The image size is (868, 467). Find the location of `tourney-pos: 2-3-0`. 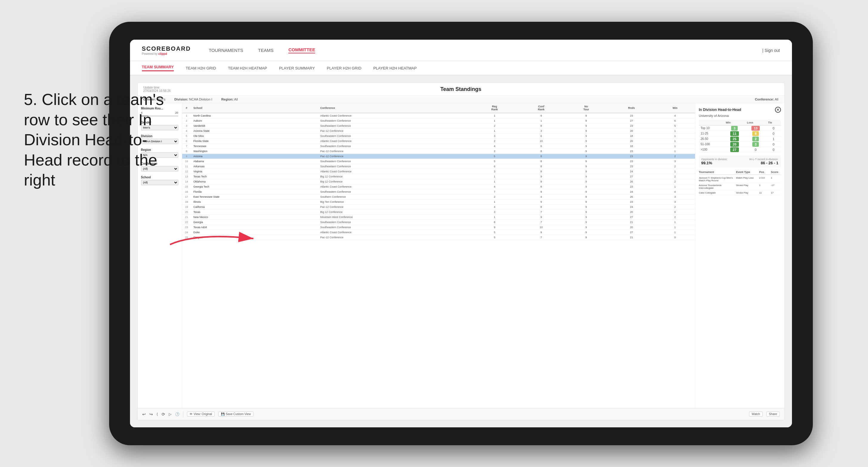

tourney-pos: 2-3-0 is located at coordinates (764, 179).